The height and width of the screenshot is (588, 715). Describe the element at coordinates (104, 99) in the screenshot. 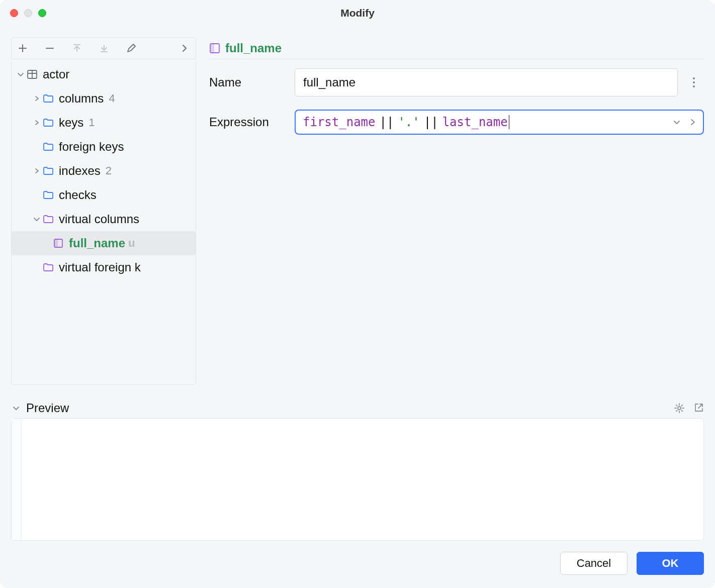

I see `tree-node-columns: columns 4` at that location.